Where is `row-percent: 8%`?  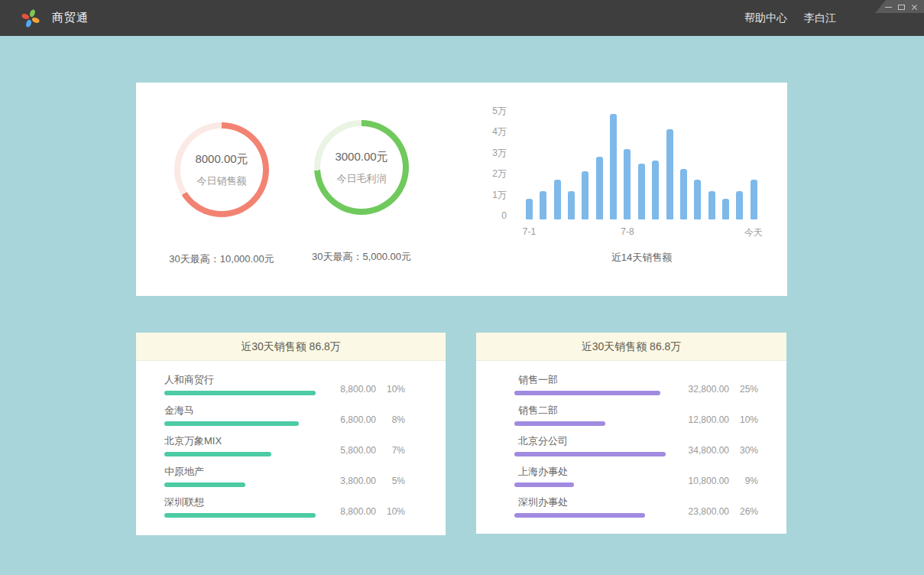 row-percent: 8% is located at coordinates (391, 420).